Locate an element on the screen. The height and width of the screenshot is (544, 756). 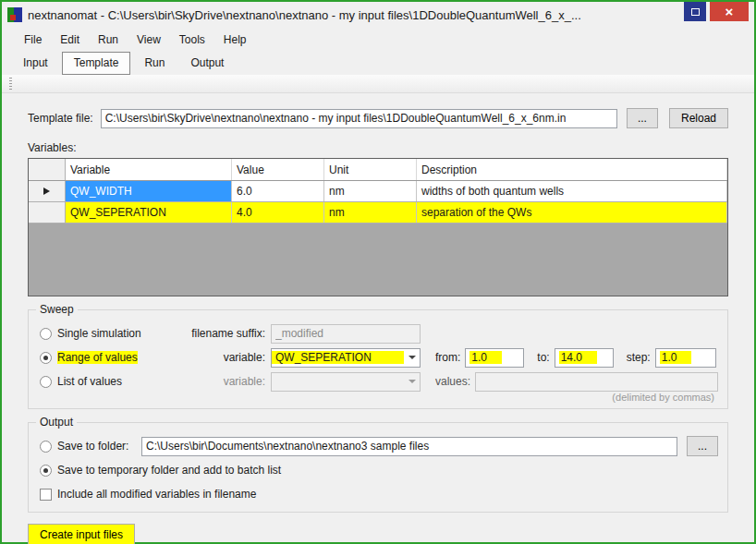
maximize-icon is located at coordinates (695, 12).